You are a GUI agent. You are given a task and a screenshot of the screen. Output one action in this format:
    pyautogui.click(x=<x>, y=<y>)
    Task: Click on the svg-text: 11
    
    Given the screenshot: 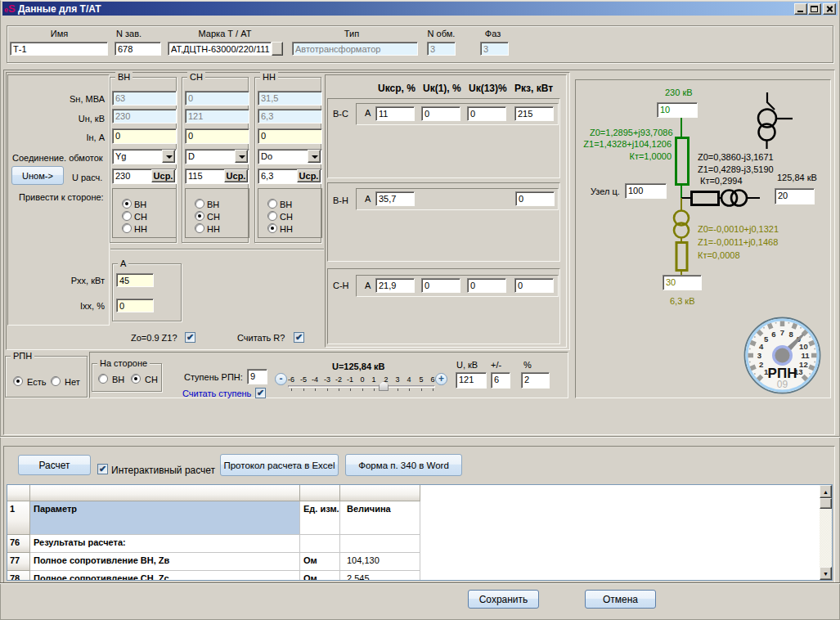 What is the action you would take?
    pyautogui.click(x=805, y=355)
    